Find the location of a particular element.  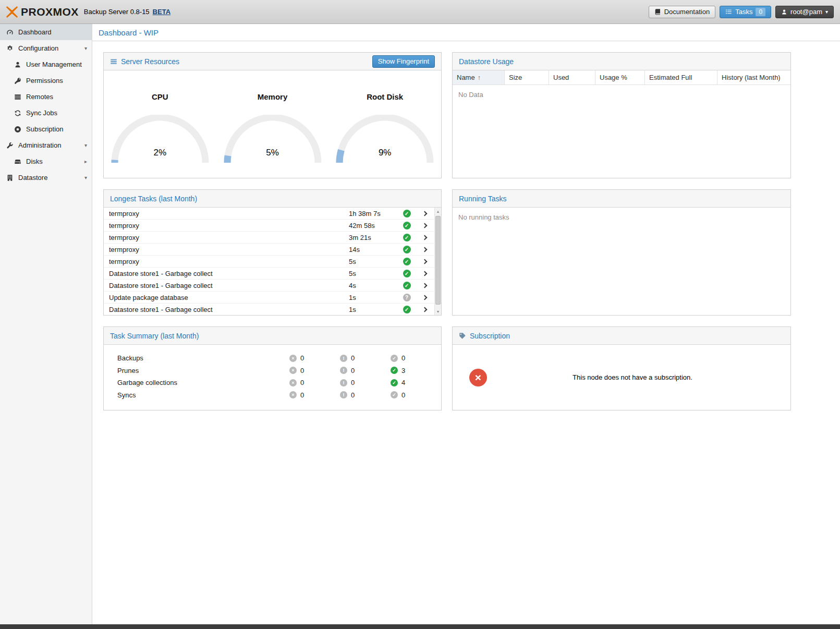

scroll-up-icon: ▲ is located at coordinates (438, 211).